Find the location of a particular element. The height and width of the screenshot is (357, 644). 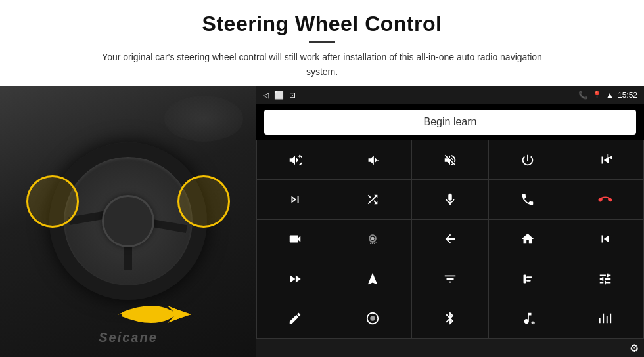

begin-learn-row: Begin learn is located at coordinates (450, 122).